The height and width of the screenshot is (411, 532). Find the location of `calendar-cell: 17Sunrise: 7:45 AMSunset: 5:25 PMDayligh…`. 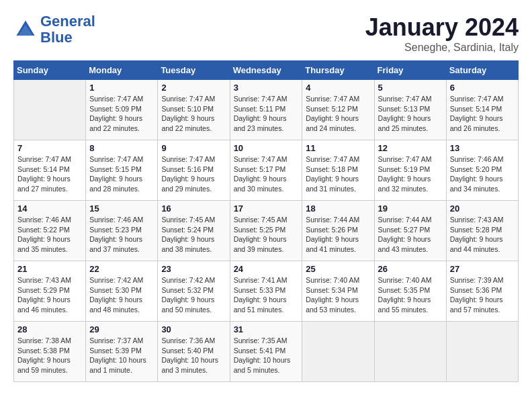

calendar-cell: 17Sunrise: 7:45 AMSunset: 5:25 PMDayligh… is located at coordinates (266, 231).